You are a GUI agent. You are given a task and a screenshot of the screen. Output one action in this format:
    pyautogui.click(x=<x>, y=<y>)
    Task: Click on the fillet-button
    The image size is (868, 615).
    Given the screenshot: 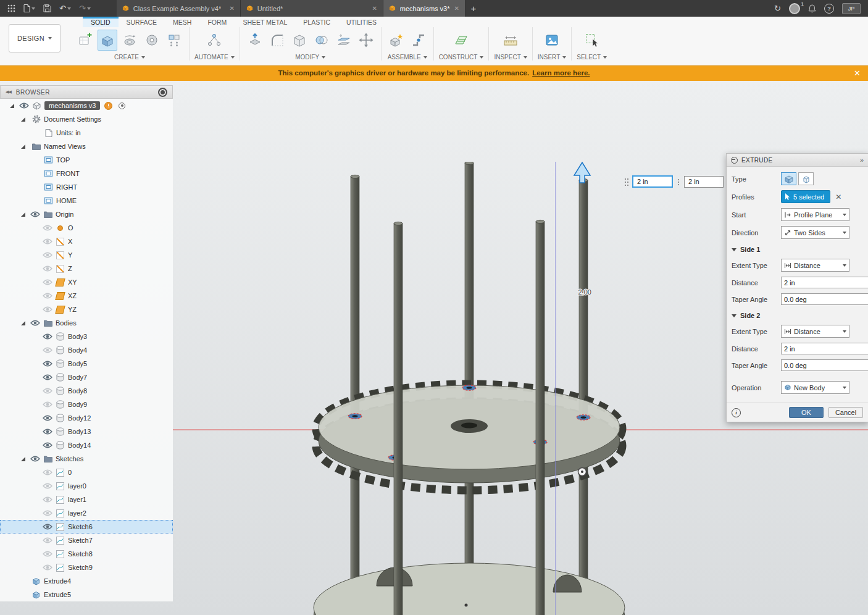 What is the action you would take?
    pyautogui.click(x=277, y=40)
    